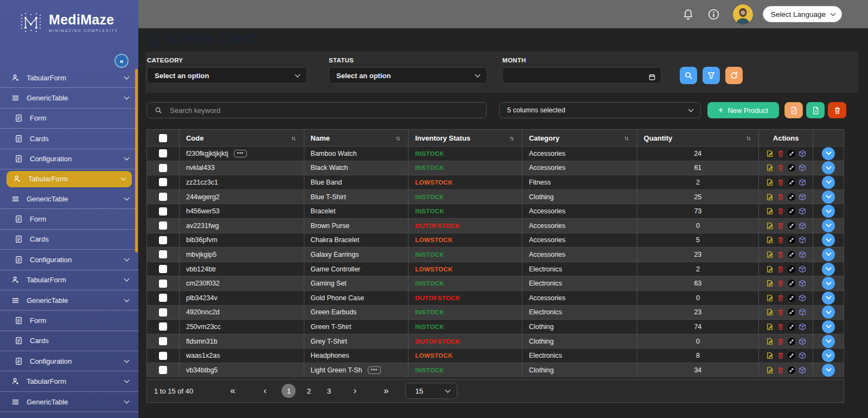 Image resolution: width=868 pixels, height=418 pixels. I want to click on category-select: Select an option, so click(227, 75).